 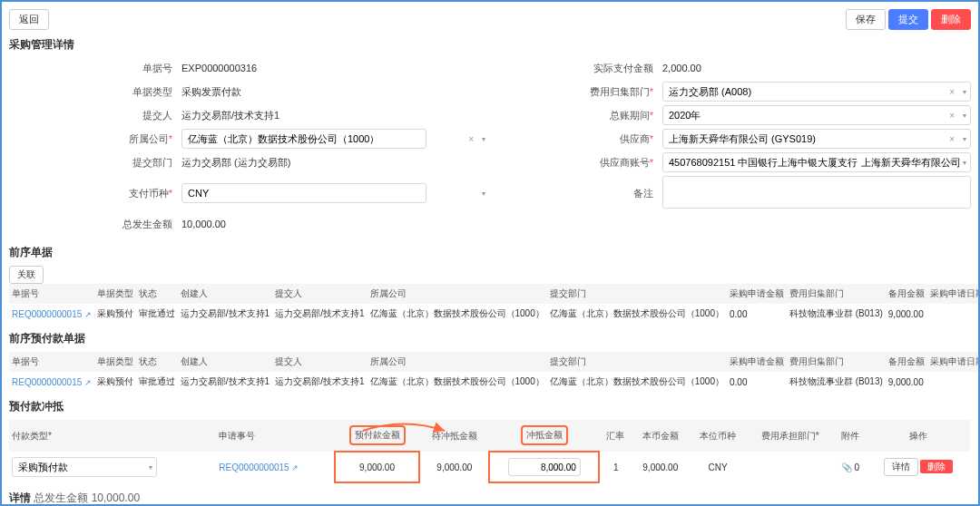 I want to click on col-attach: 附件, so click(x=850, y=435).